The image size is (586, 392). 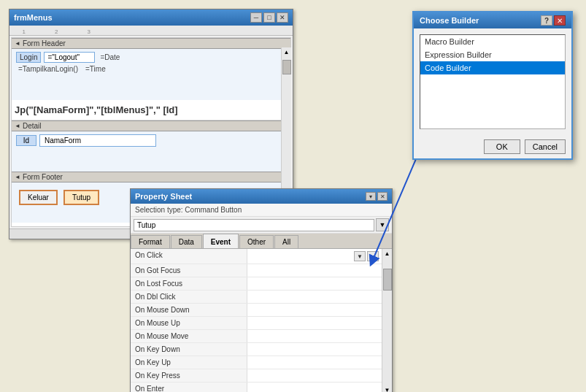 I want to click on property-selection-type: Selection type: Command Button, so click(x=261, y=210).